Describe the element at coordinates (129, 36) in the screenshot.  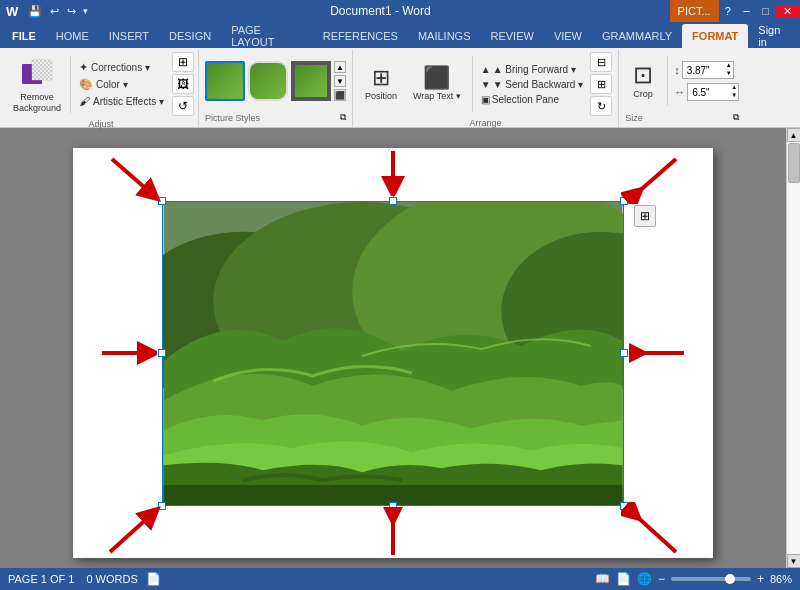
I see `tab-insert: INSERT` at that location.